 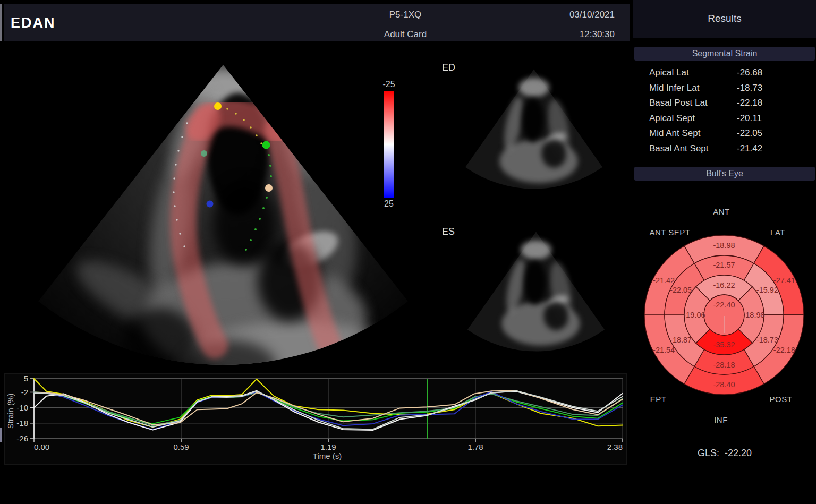 What do you see at coordinates (750, 88) in the screenshot?
I see `strain-segment-value: -18.73` at bounding box center [750, 88].